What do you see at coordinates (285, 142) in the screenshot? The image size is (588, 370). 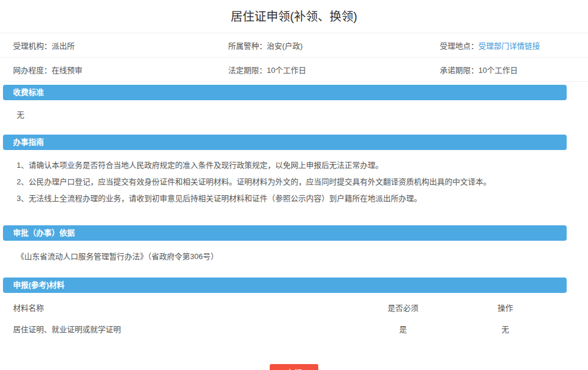 I see `guide-section-header: 办事指南` at bounding box center [285, 142].